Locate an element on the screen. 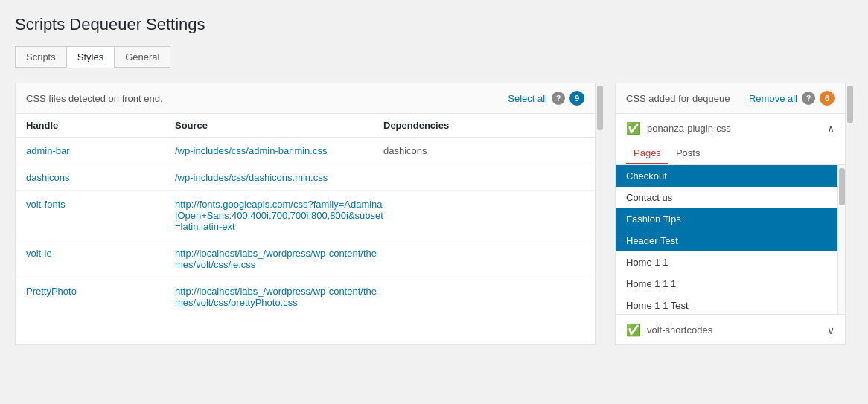 This screenshot has height=404, width=868. inner-tab-pages: Pages is located at coordinates (648, 153).